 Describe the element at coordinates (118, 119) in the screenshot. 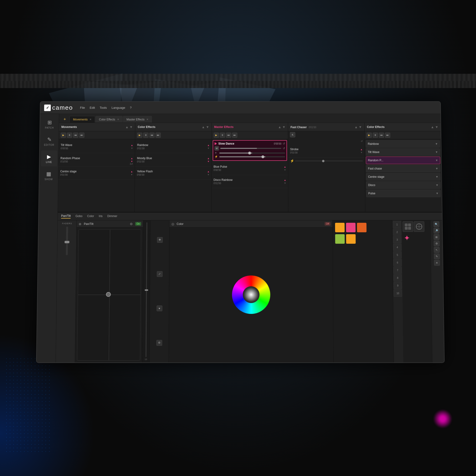

I see `tab-color-effects-close: ✕` at that location.